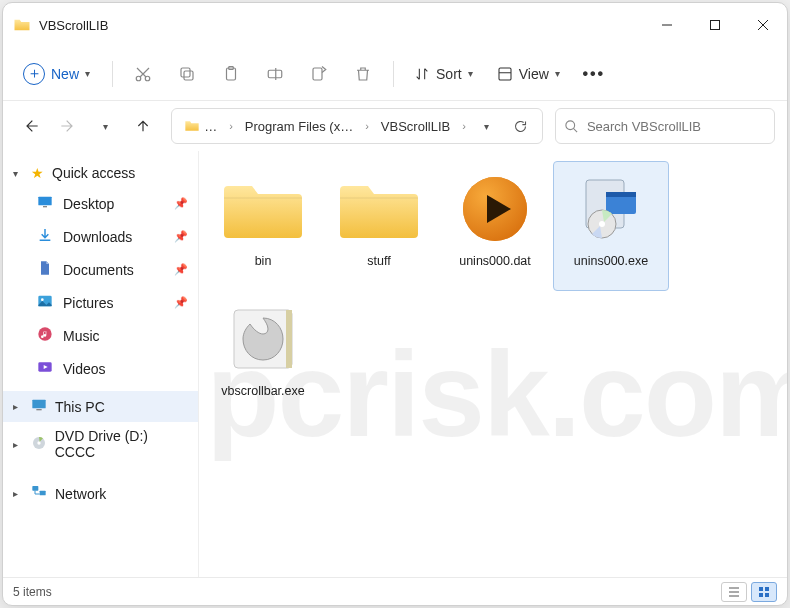 The image size is (790, 608). What do you see at coordinates (100, 236) in the screenshot?
I see `sidebar-item-downloads: Downloads 📌` at bounding box center [100, 236].